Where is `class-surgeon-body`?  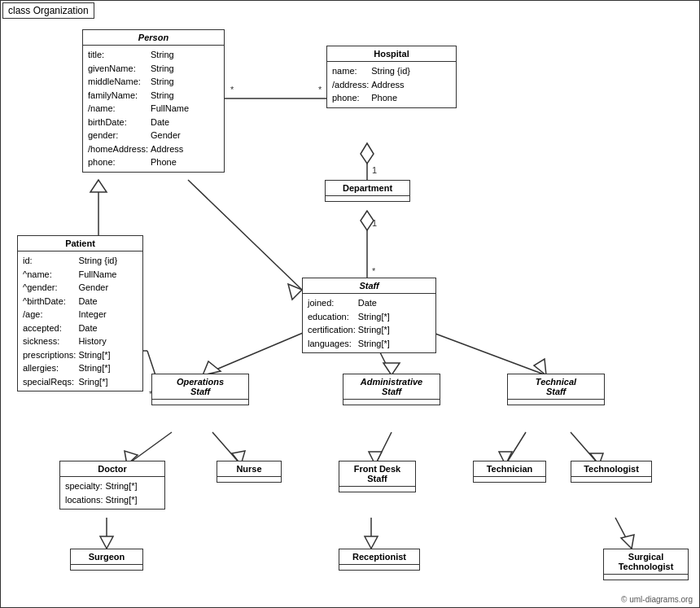 class-surgeon-body is located at coordinates (107, 567).